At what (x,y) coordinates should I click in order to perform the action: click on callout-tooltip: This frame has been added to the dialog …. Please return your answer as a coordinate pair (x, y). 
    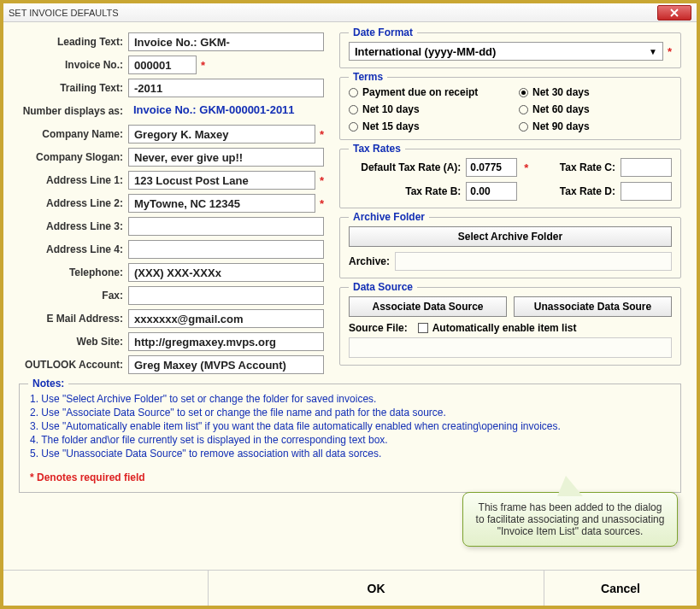
    Looking at the image, I should click on (570, 519).